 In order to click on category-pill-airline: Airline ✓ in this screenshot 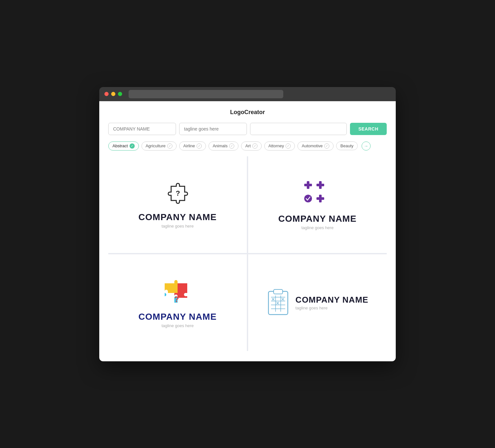, I will do `click(193, 146)`.